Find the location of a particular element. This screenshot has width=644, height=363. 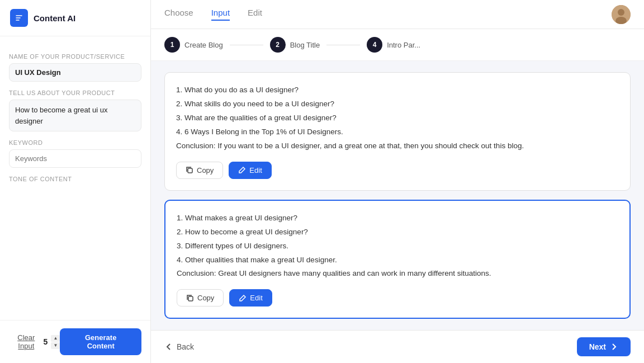

keyword-section-label: Keyword is located at coordinates (75, 143).